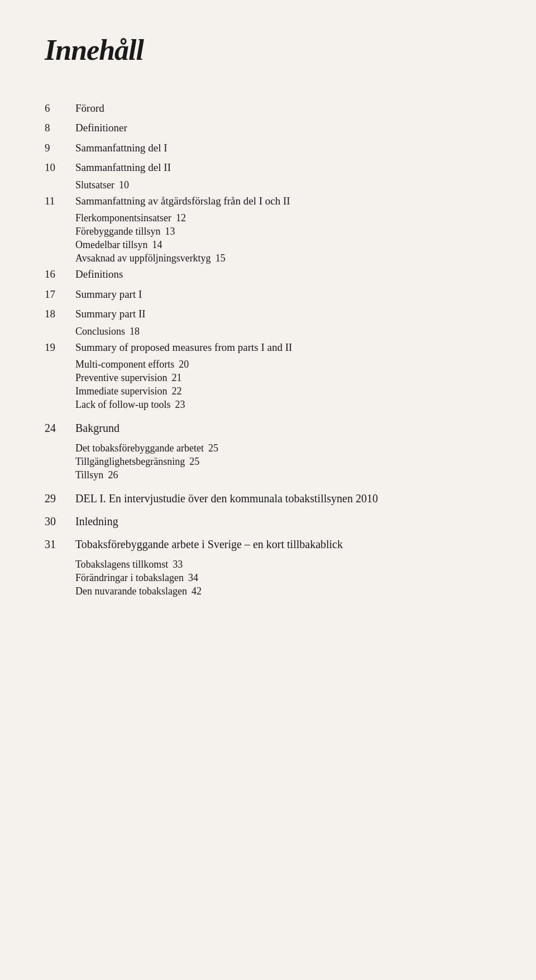  What do you see at coordinates (60, 522) in the screenshot?
I see `page-number: 30` at bounding box center [60, 522].